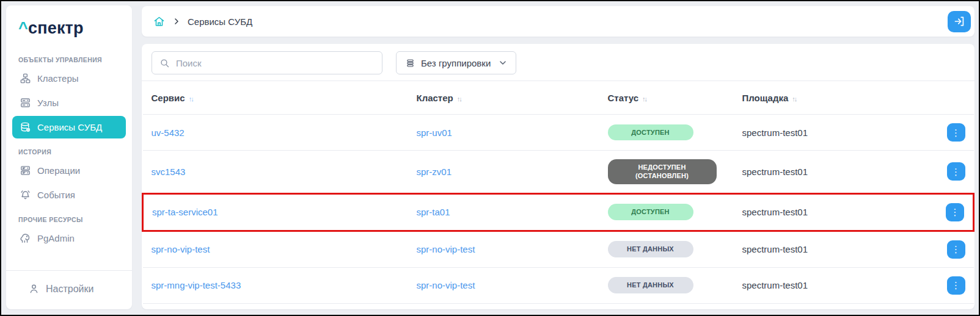 This screenshot has width=980, height=316. What do you see at coordinates (662, 172) in the screenshot?
I see `status-badge: НЕДОСТУПЕН (ОСТАНОВЛЕН)` at bounding box center [662, 172].